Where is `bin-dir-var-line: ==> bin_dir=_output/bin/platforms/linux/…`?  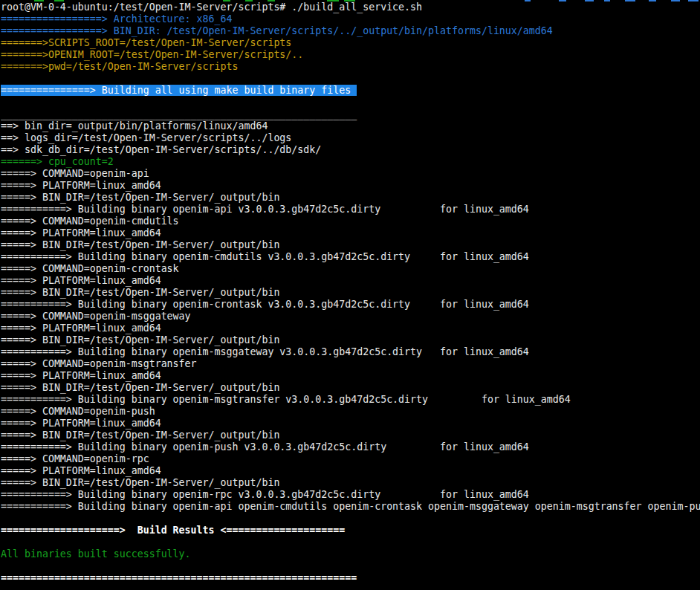
bin-dir-var-line: ==> bin_dir=_output/bin/platforms/linux/… is located at coordinates (134, 126).